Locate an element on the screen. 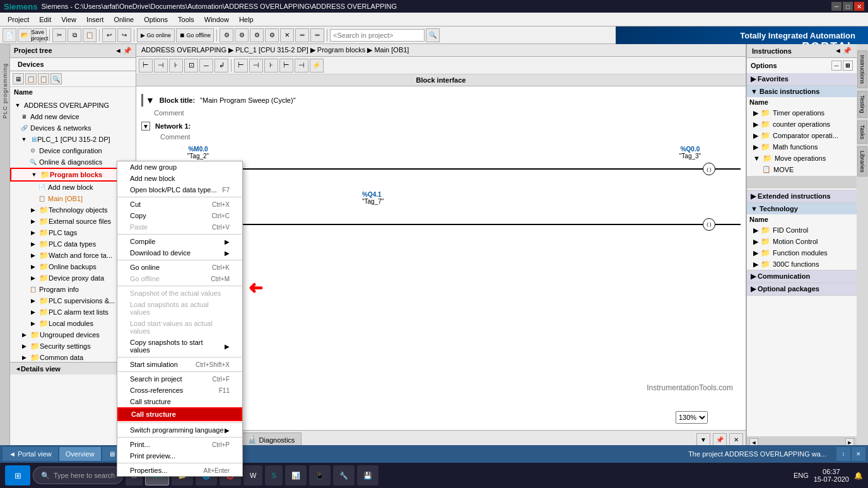  inst-basic-header: ▼ Basic instructions is located at coordinates (802, 91).